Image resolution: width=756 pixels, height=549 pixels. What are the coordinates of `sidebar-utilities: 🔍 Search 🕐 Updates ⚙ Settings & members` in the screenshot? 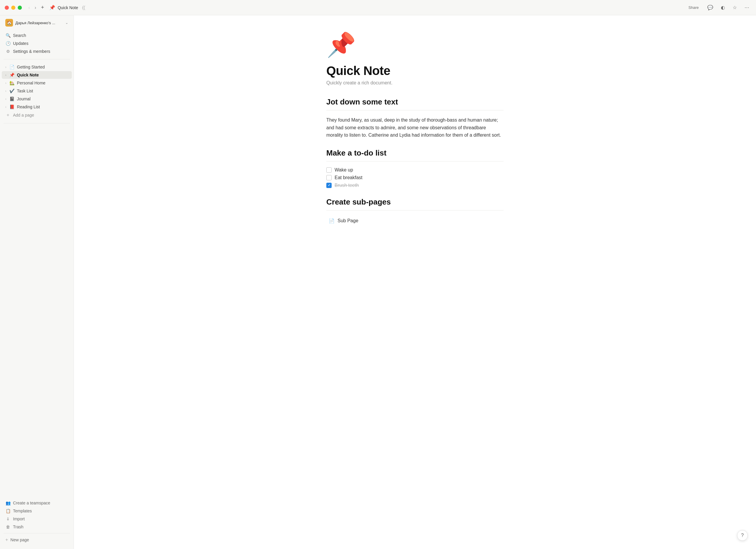 It's located at (37, 43).